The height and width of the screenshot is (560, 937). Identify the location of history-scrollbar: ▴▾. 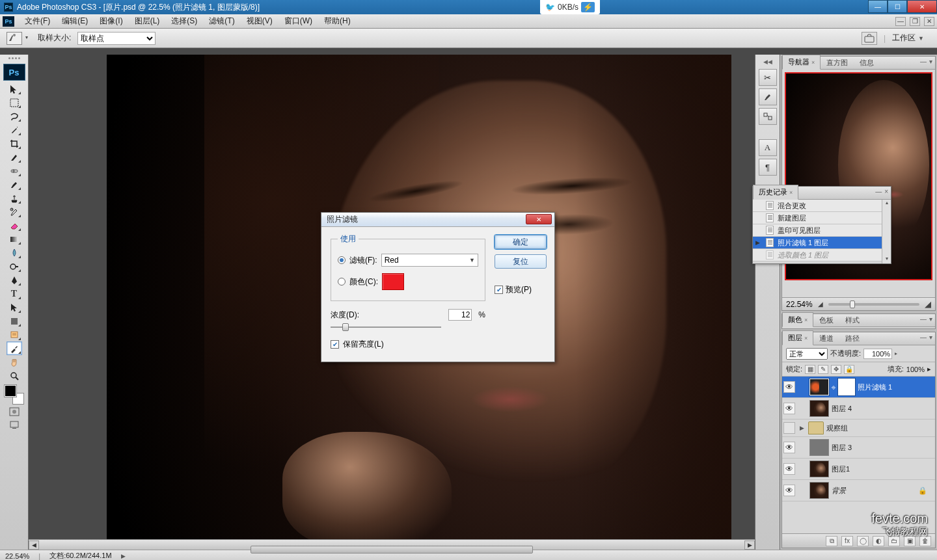
(886, 232).